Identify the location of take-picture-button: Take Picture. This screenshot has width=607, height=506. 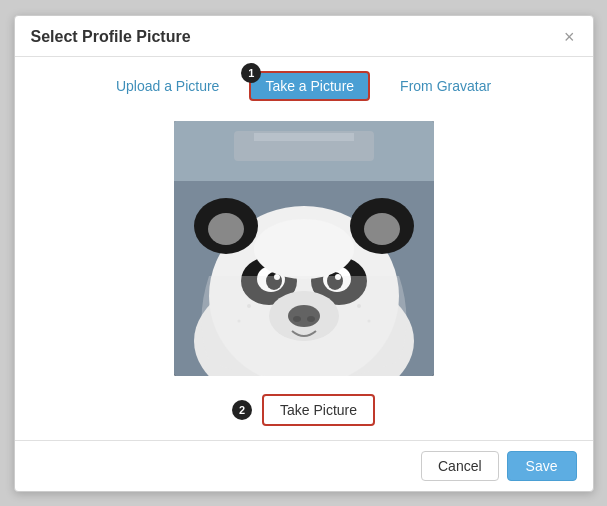
(318, 410).